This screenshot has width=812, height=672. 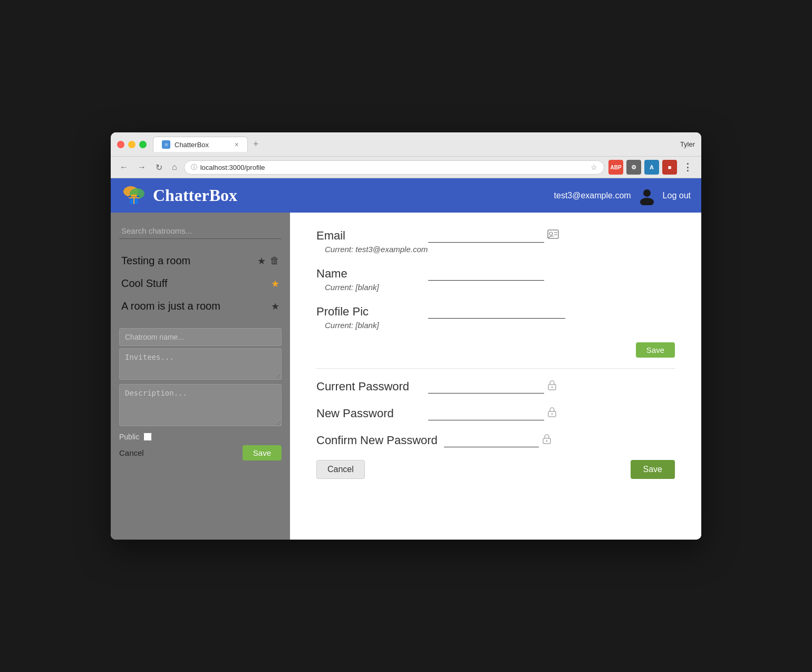 I want to click on email-field-group: Email, so click(x=496, y=241).